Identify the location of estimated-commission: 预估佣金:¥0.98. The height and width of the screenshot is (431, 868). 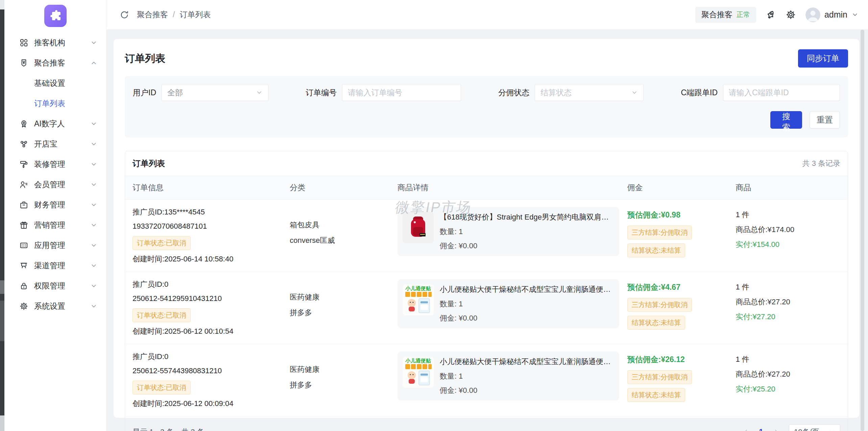
(681, 215).